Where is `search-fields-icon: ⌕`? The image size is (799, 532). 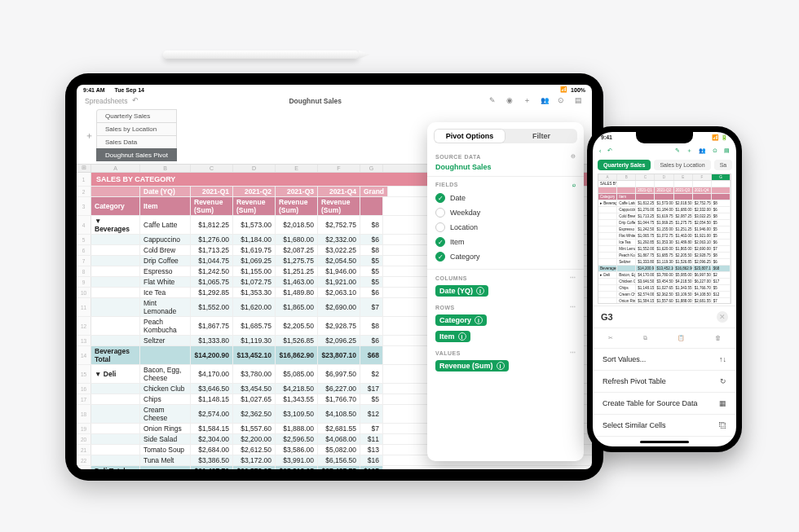
search-fields-icon: ⌕ is located at coordinates (574, 184).